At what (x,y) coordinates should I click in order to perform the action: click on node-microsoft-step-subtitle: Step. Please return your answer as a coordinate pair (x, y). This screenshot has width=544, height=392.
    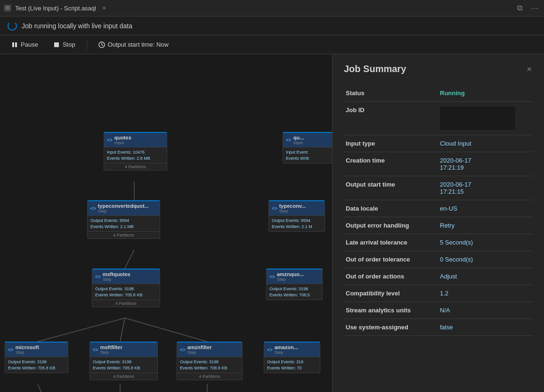
    Looking at the image, I should click on (27, 352).